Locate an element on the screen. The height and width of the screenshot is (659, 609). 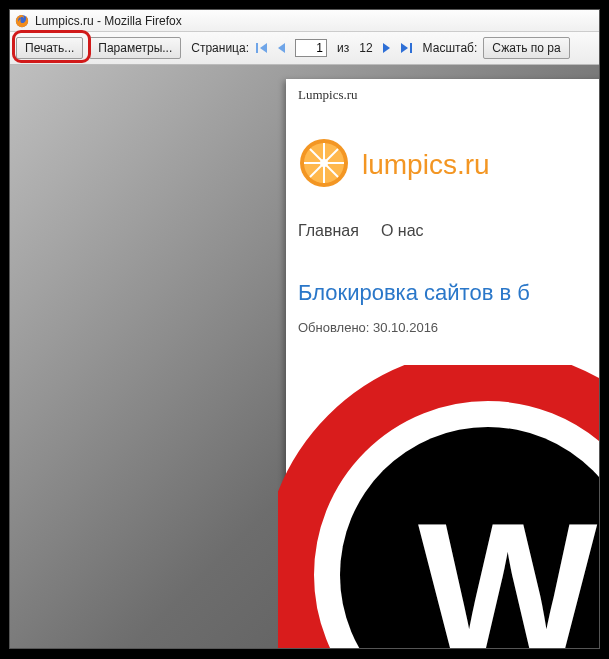
toolbar: Печать... Параметры... Страница: из 12 М… is located at coordinates (304, 48).